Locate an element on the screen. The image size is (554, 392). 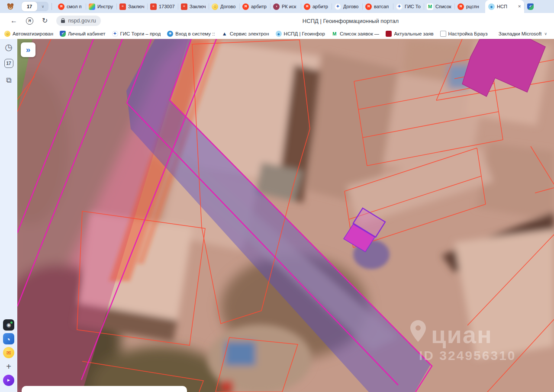
expand-panel-button: » is located at coordinates (28, 50).